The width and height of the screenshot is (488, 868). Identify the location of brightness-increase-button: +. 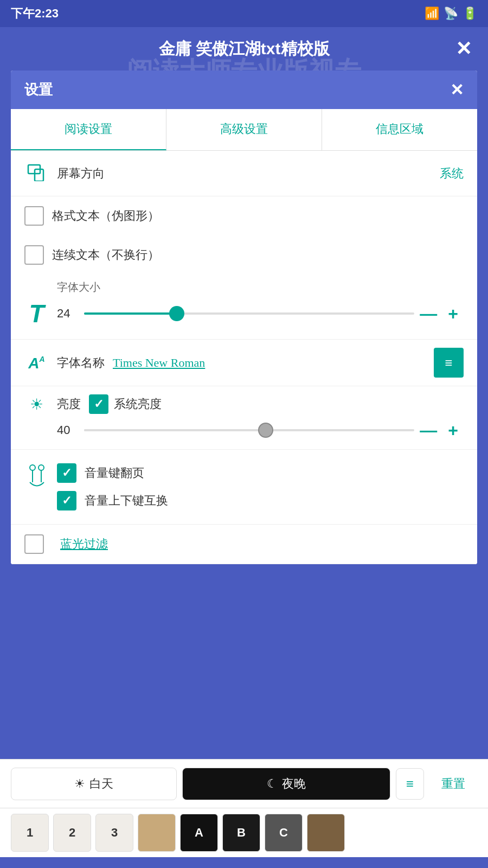
(453, 431).